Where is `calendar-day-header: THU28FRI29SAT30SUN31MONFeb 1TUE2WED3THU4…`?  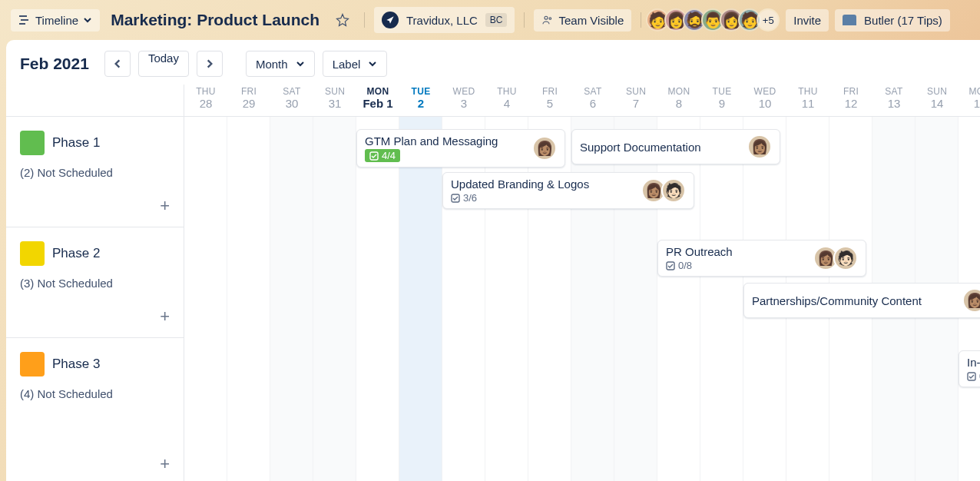 calendar-day-header: THU28FRI29SAT30SUN31MONFeb 1TUE2WED3THU4… is located at coordinates (493, 101).